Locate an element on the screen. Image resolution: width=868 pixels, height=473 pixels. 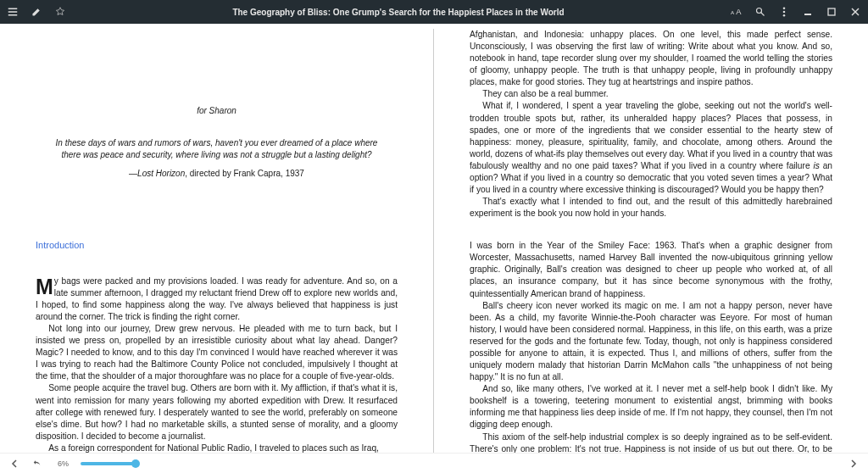
paragraph-1: My bags were packed and my provisions lo… is located at coordinates (217, 299).